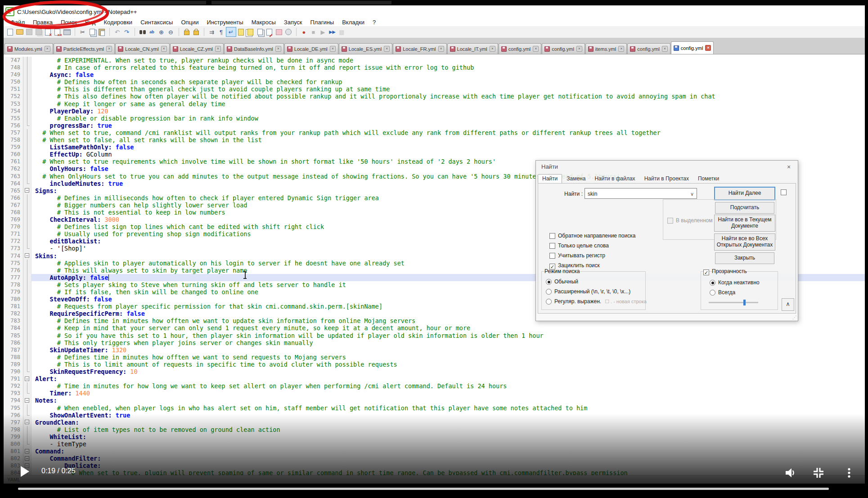 This screenshot has height=498, width=868. Describe the element at coordinates (690, 220) in the screenshot. I see `in-selection-checkbox: В выделенном` at that location.